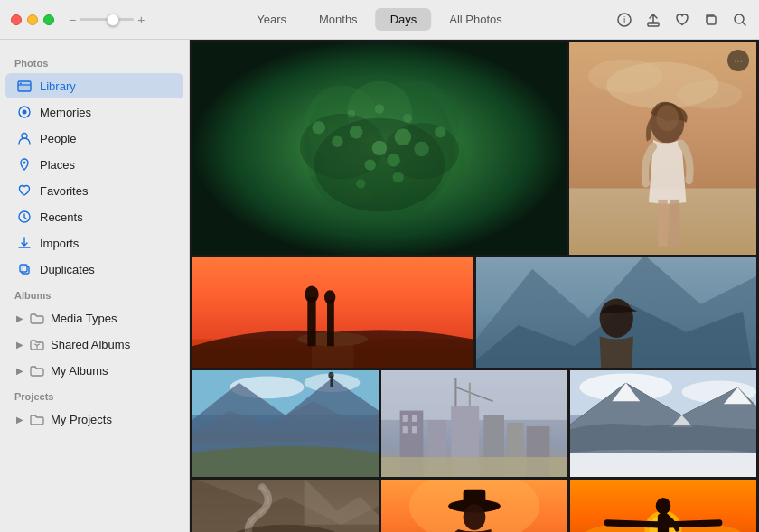  Describe the element at coordinates (24, 191) in the screenshot. I see `favorites-icon` at that location.